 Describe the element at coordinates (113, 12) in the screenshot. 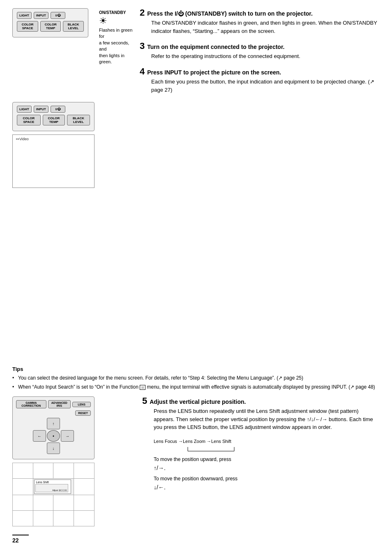

I see `indicator-label: ON/STANDBY` at that location.